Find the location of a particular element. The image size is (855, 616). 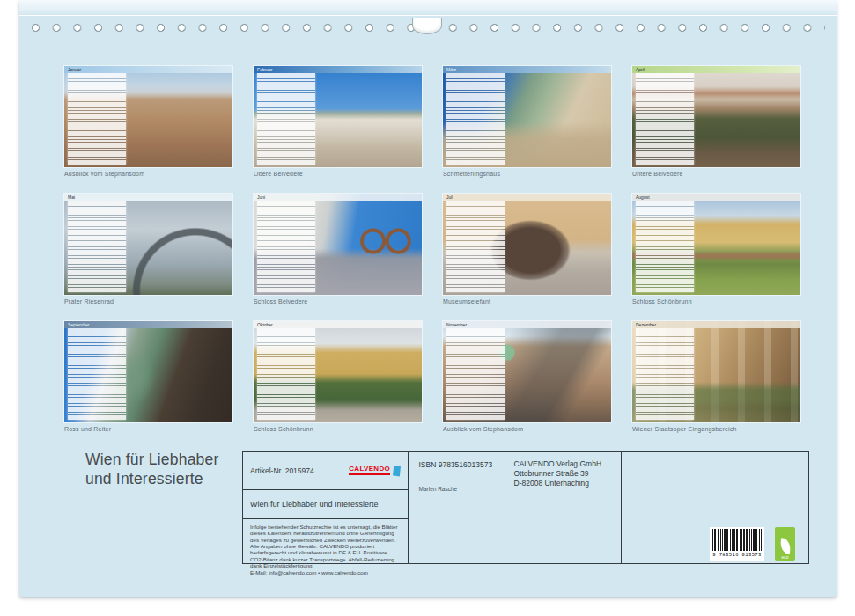

calvendo-logo-text: CALVENDO is located at coordinates (370, 471).